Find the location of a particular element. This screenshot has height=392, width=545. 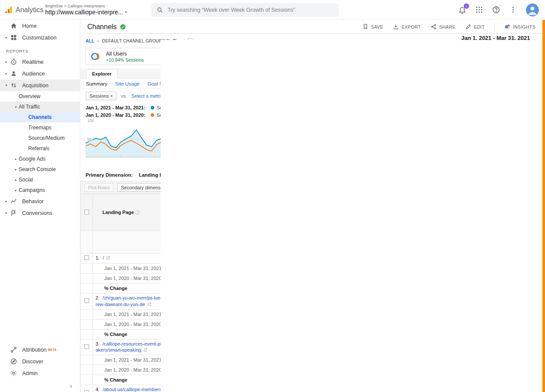

sidebar-item-label: Source/Medium is located at coordinates (46, 138).